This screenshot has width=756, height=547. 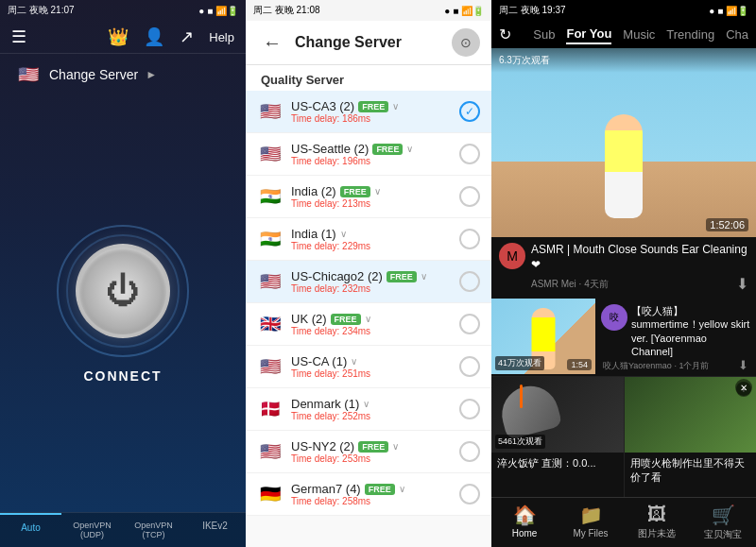 What do you see at coordinates (723, 522) in the screenshot?
I see `nav-shop: 🛒 宝贝淘宝` at bounding box center [723, 522].